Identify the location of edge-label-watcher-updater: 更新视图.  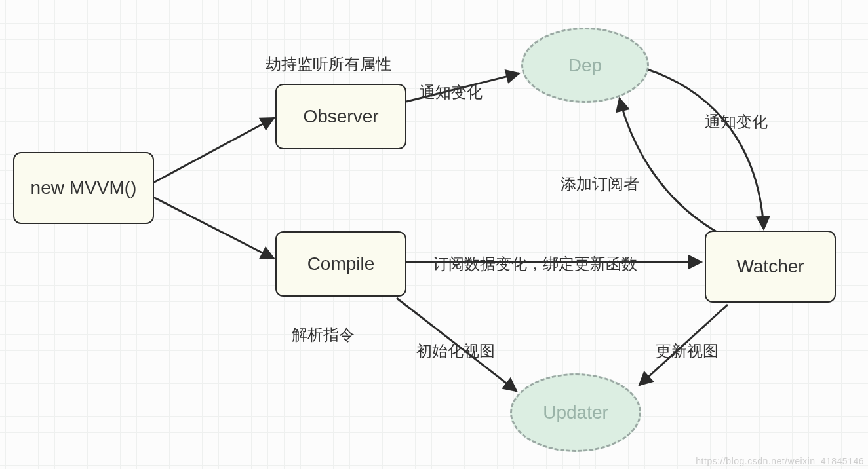
(687, 351).